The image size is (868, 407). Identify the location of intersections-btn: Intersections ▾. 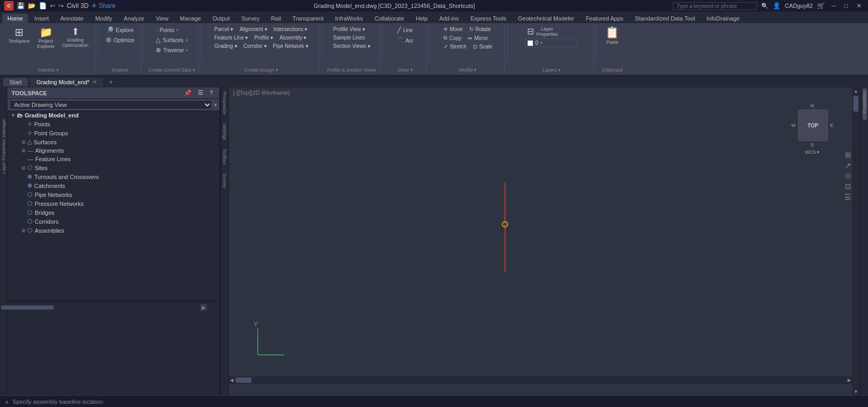
(290, 29).